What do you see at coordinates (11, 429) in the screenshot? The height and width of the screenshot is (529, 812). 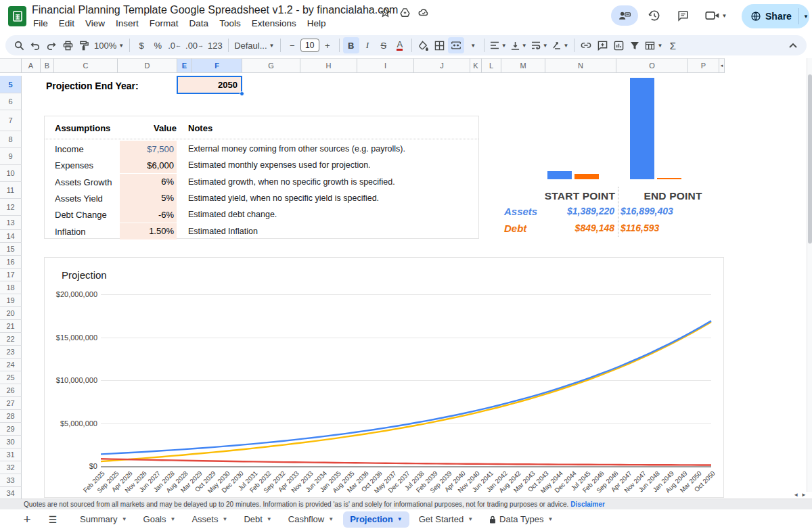 I see `row-header-29: 29` at bounding box center [11, 429].